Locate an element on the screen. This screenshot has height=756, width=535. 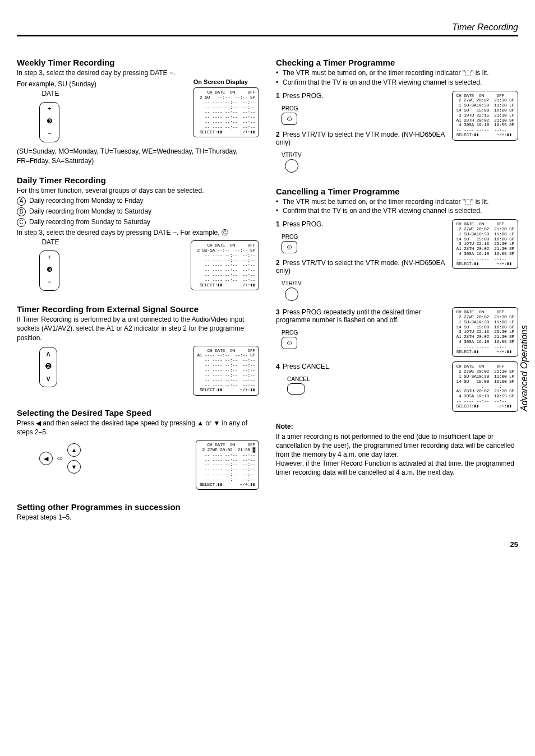
heading-succession: Setting other Programmes in succession is located at coordinates (138, 507).